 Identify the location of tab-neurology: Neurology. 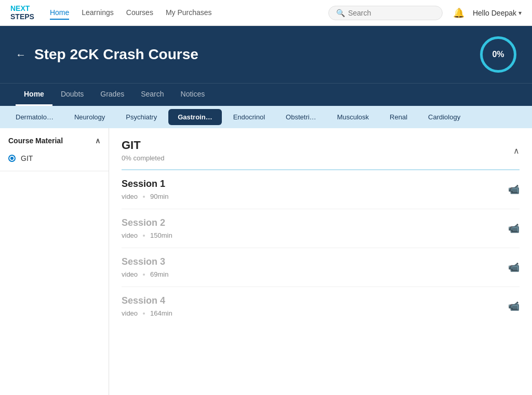
(89, 117).